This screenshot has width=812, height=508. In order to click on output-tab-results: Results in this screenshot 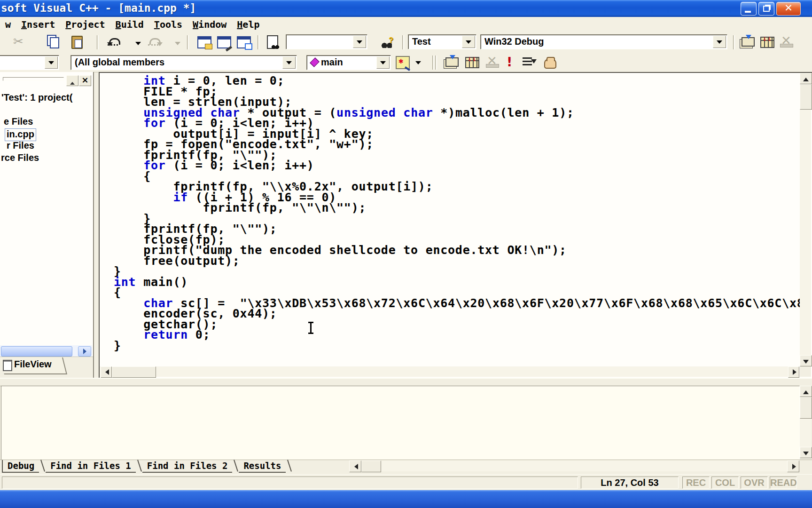, I will do `click(262, 467)`.